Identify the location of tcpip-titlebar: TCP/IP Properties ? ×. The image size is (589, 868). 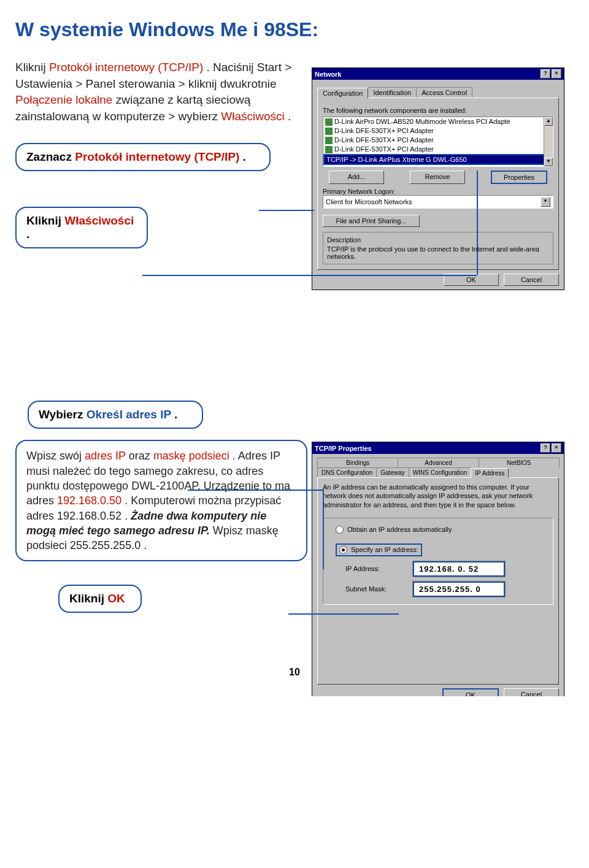
(438, 448).